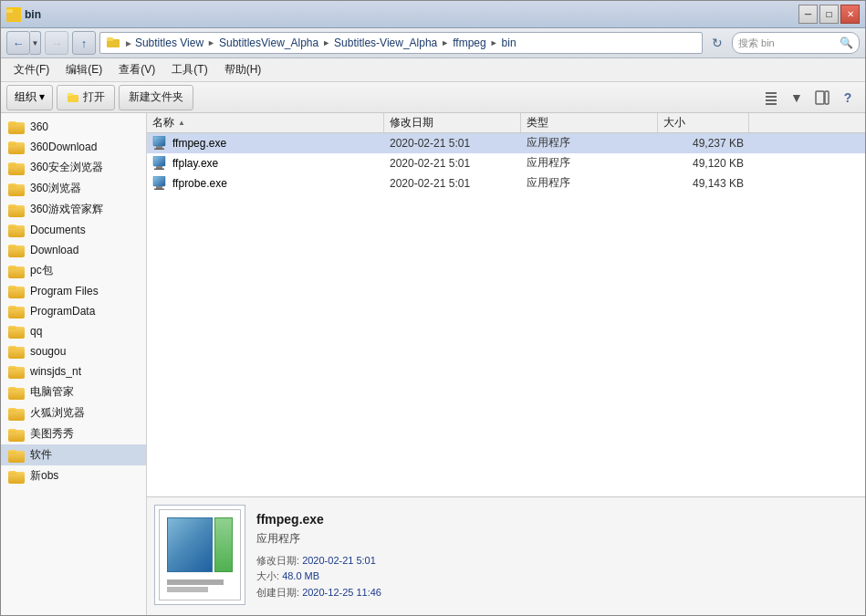  Describe the element at coordinates (73, 476) in the screenshot. I see `sidebar-item-newobs: 新obs` at that location.